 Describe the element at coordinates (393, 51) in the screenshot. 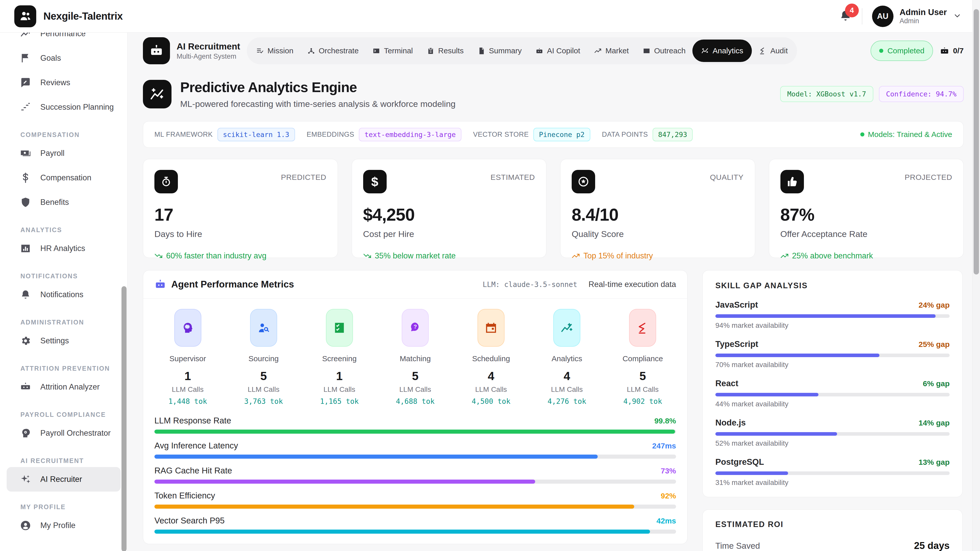

I see `tab-terminal: Terminal` at that location.